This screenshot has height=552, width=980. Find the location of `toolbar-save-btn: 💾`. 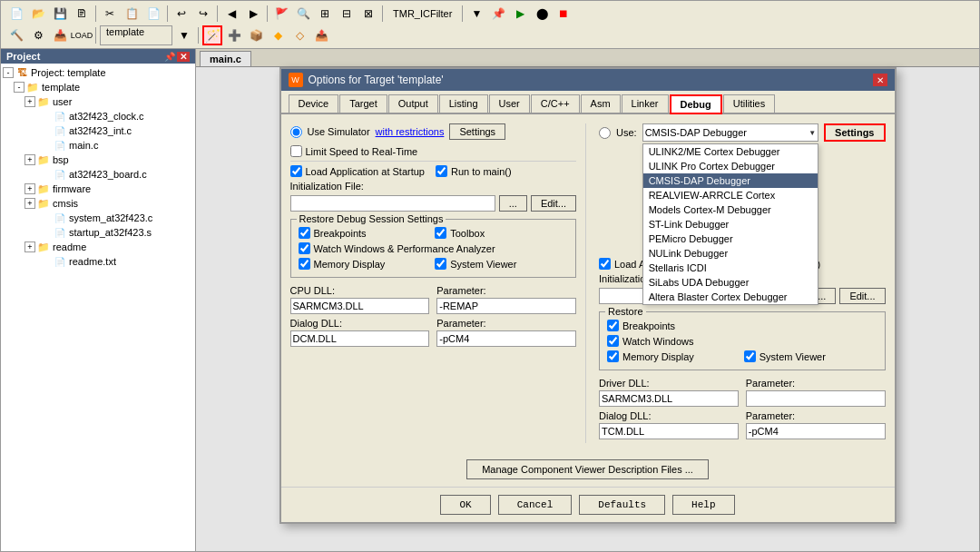

toolbar-save-btn: 💾 is located at coordinates (60, 14).